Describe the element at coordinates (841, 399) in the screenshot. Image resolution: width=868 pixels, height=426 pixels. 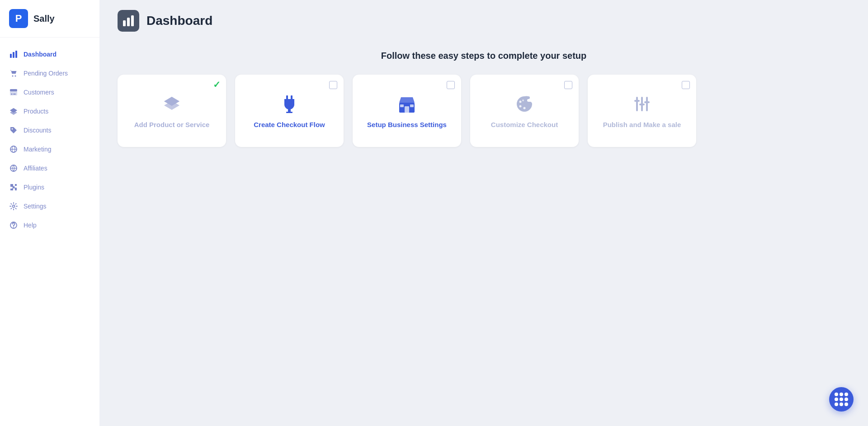
I see `fab-apps-button` at that location.